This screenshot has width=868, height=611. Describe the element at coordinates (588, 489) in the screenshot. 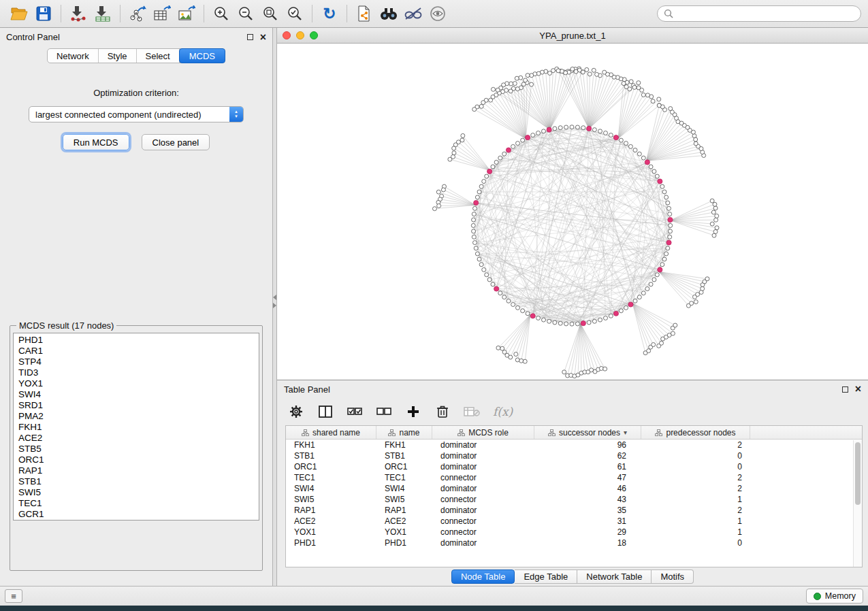

I see `table-cell: 46` at that location.